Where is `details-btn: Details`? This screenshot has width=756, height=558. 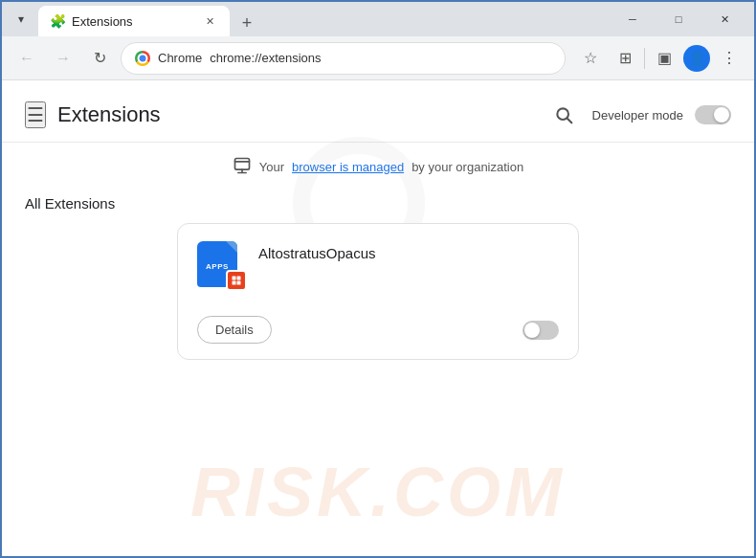 details-btn: Details is located at coordinates (234, 329).